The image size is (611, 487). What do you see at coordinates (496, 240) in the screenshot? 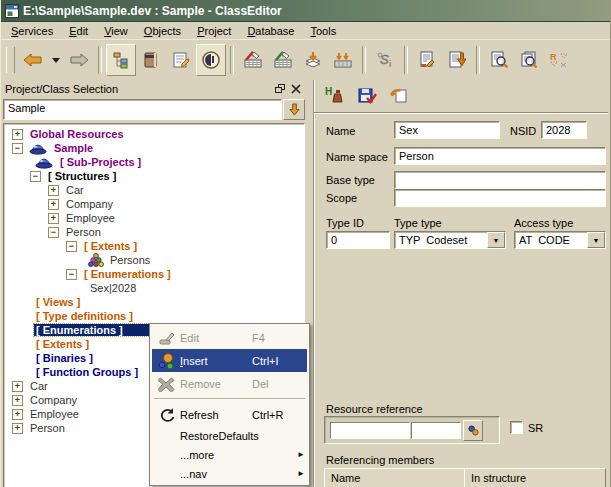
I see `typetype-dropdown-button: ▼` at bounding box center [496, 240].